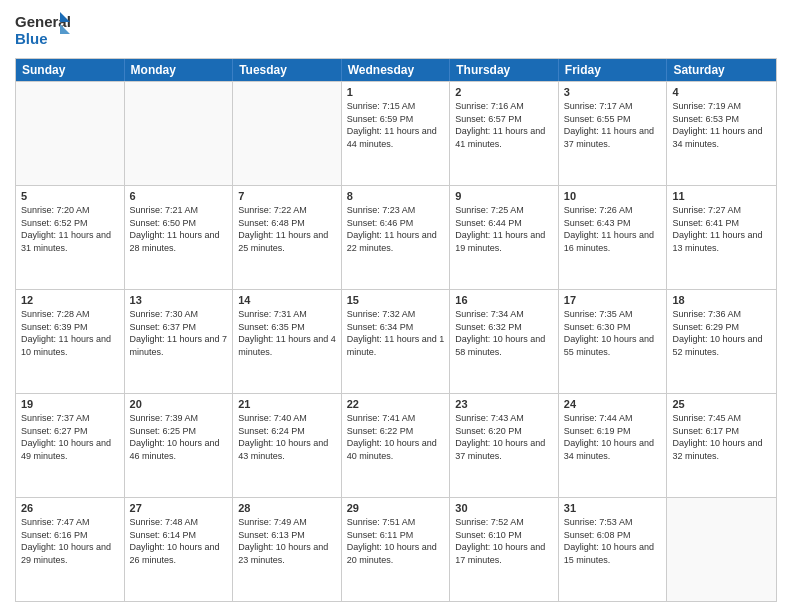 This screenshot has width=792, height=612. What do you see at coordinates (396, 196) in the screenshot?
I see `day-number: 8` at bounding box center [396, 196].